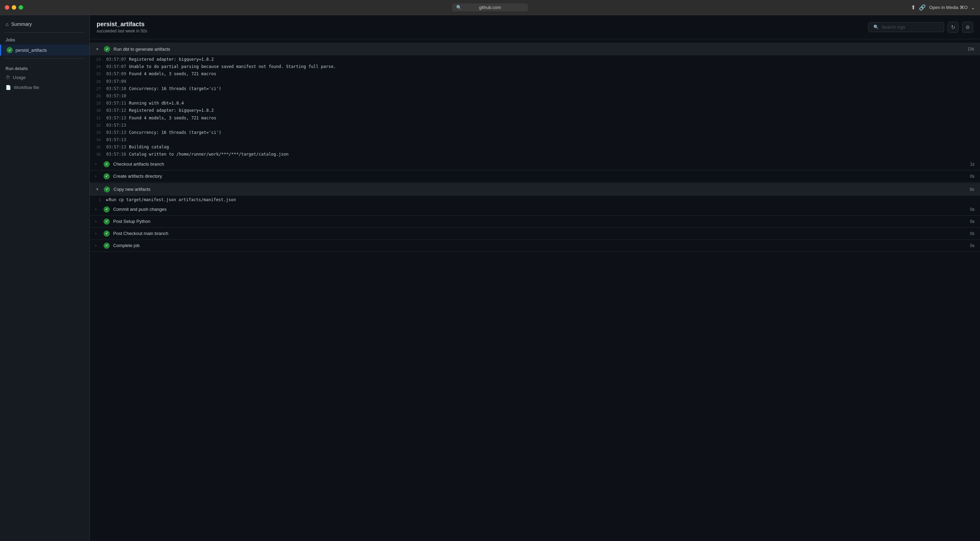 Image resolution: width=980 pixels, height=541 pixels. I want to click on log-line: 27 03:57:10 Concurrency: 16 threads (tar…, so click(535, 89).